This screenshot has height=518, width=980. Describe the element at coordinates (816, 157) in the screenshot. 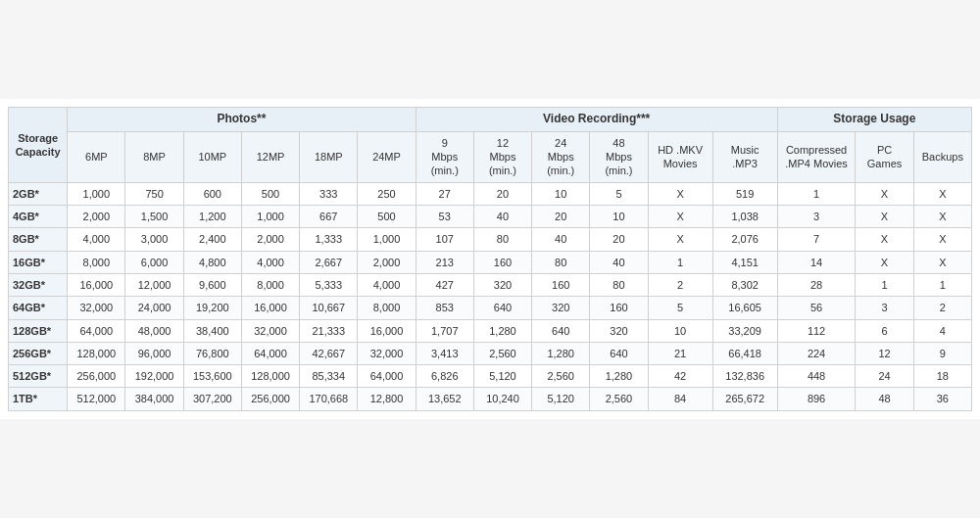

I see `col-compressed-mp4: Compressed.MP4 Movies` at that location.